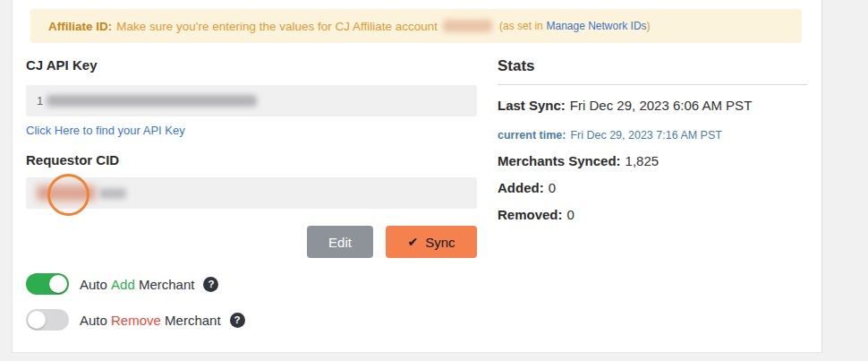  I want to click on auto-remove-label-highlight: Remove, so click(136, 321).